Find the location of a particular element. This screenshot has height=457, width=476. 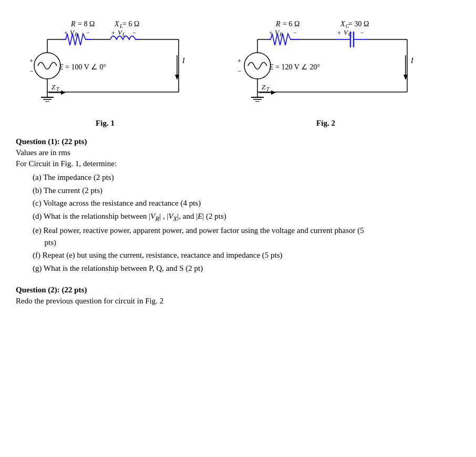

figure-1-container: R = 8 Ω + V R − X L = 6 Ω + V L − is located at coordinates (105, 69).